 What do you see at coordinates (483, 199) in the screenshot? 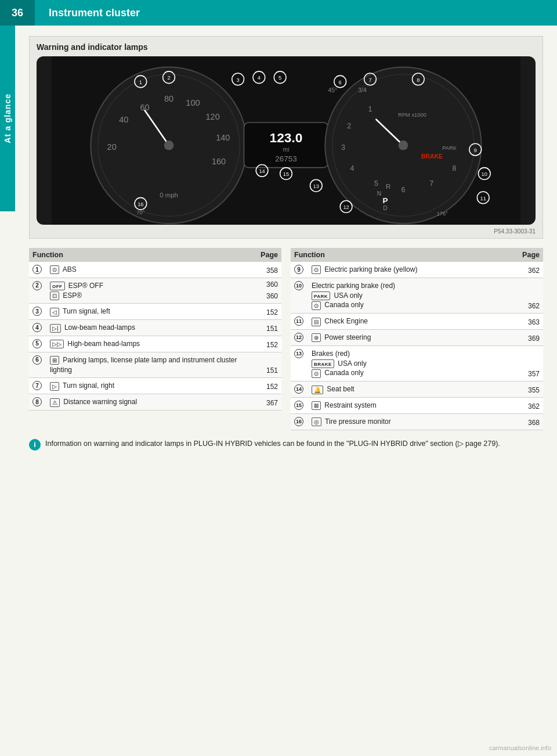
I see `svg-text: 11` at bounding box center [483, 199].